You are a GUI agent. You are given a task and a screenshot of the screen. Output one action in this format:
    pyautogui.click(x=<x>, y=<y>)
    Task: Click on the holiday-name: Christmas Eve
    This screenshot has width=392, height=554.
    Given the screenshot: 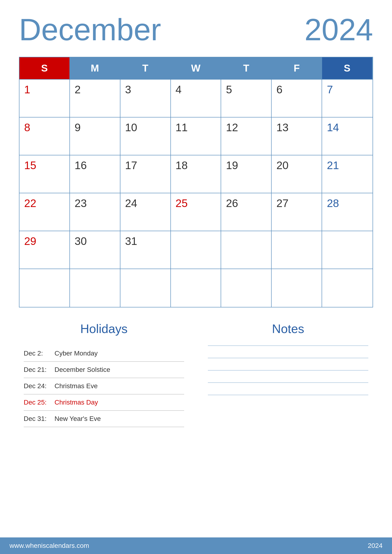 What is the action you would take?
    pyautogui.click(x=76, y=386)
    